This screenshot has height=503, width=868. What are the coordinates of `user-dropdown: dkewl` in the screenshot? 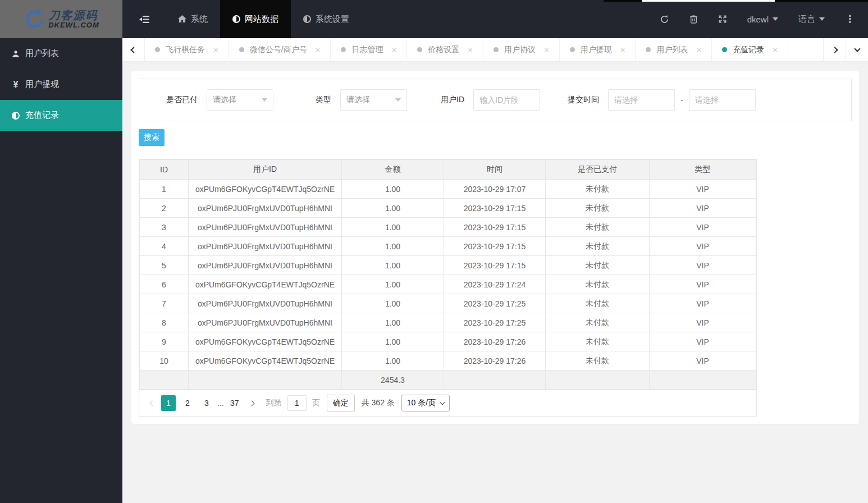 It's located at (762, 19).